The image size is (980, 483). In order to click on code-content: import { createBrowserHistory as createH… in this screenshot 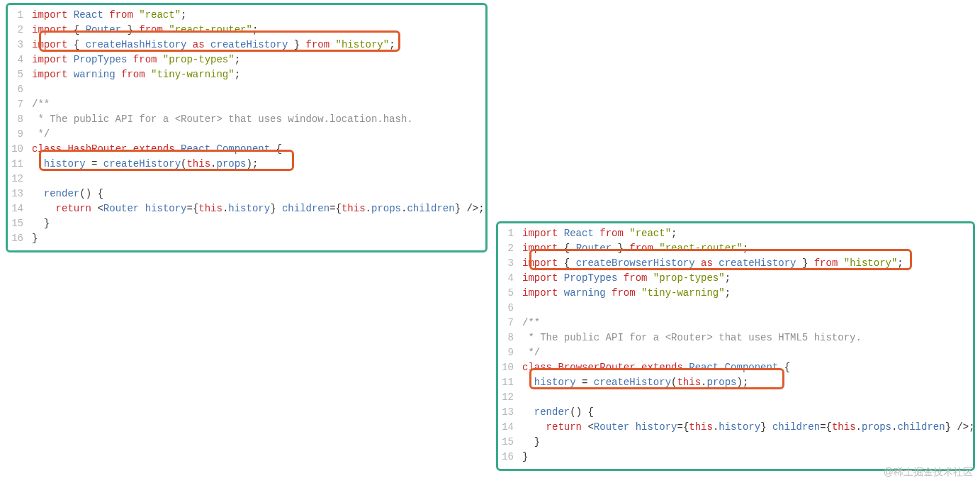, I will do `click(748, 264)`.